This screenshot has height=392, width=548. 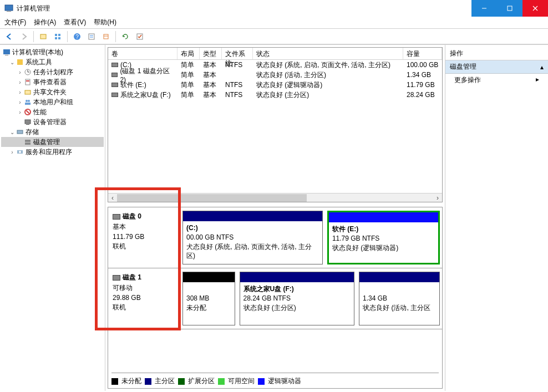 I want to click on partition-unalloc: 308 MB 未分配, so click(x=209, y=298).